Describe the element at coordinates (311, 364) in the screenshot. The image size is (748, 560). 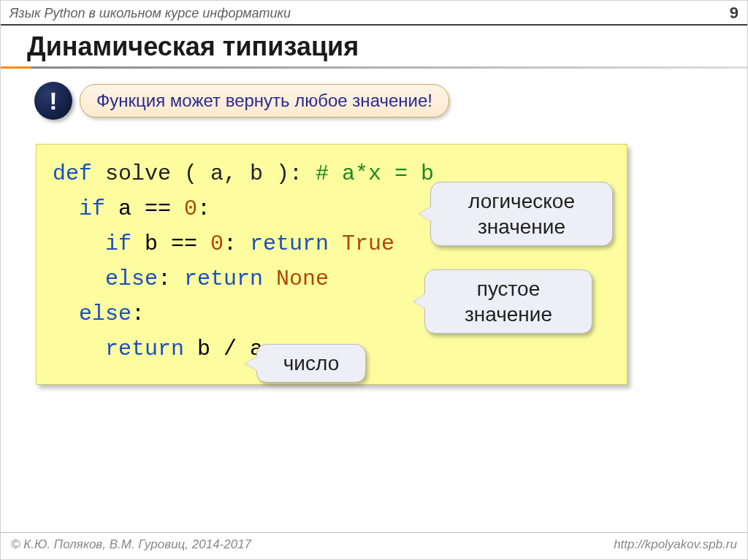
I see `balloon-number: число` at that location.